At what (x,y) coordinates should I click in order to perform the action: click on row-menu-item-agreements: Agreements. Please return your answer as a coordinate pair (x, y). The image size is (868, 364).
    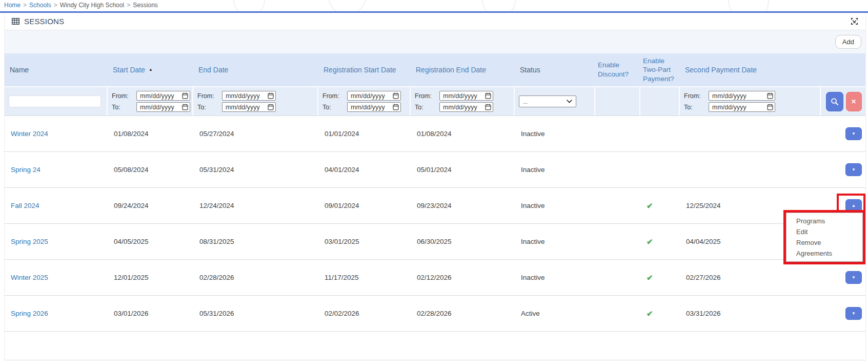
    Looking at the image, I should click on (824, 254).